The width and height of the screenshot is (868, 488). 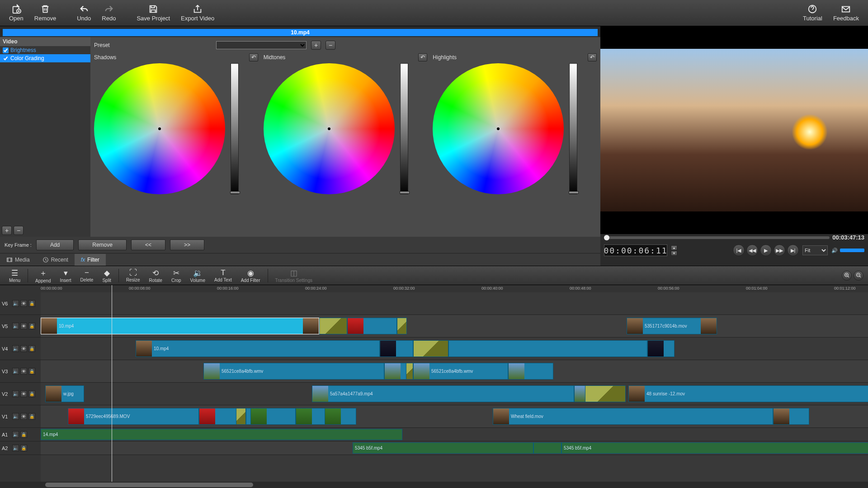 What do you see at coordinates (261, 45) in the screenshot?
I see `preset-select` at bounding box center [261, 45].